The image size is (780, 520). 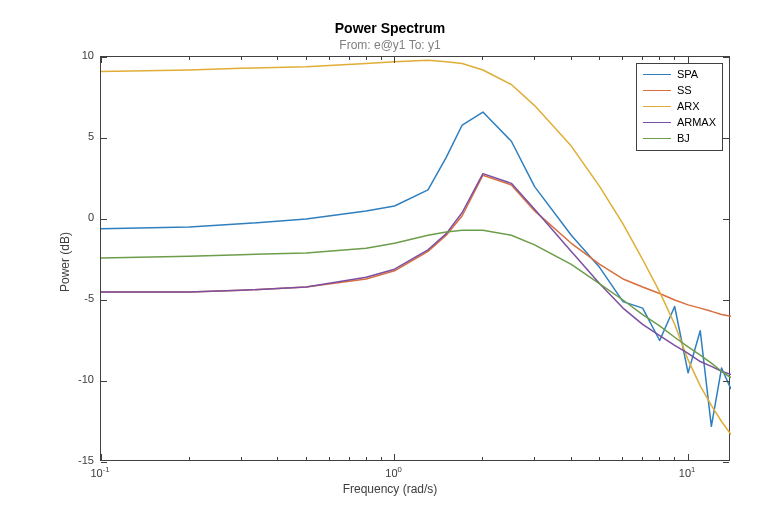 I want to click on y-tick-label: 10, so click(x=79, y=55).